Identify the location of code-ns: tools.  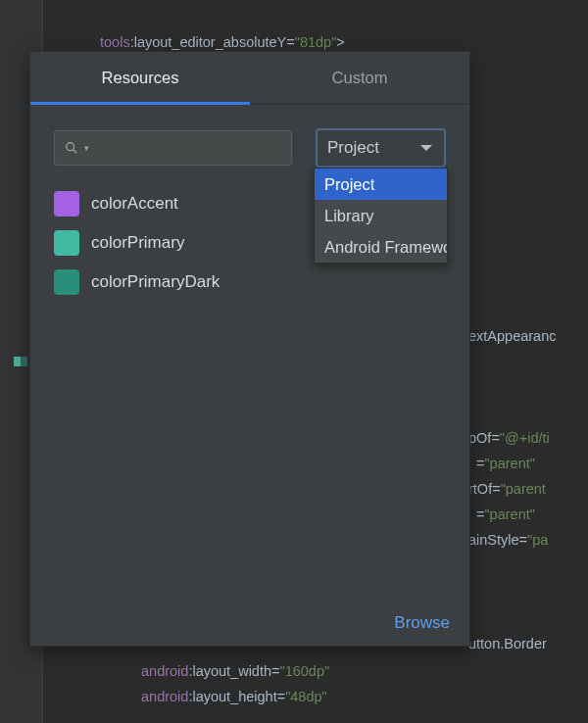
(116, 42).